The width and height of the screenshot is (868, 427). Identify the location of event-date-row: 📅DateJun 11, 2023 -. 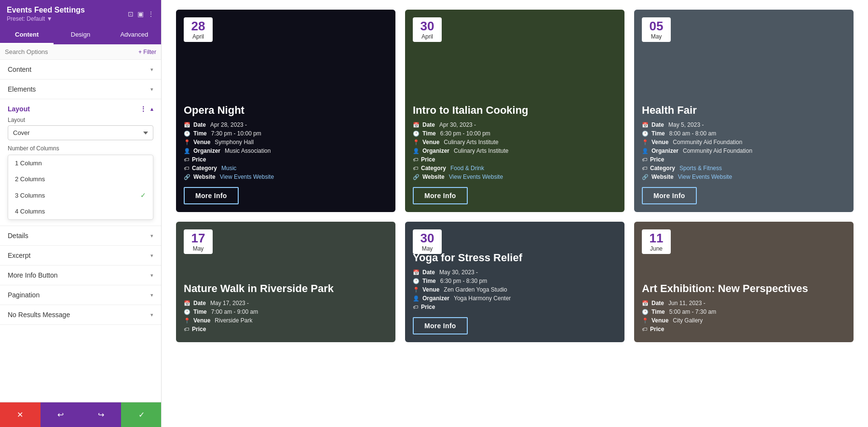
(744, 303).